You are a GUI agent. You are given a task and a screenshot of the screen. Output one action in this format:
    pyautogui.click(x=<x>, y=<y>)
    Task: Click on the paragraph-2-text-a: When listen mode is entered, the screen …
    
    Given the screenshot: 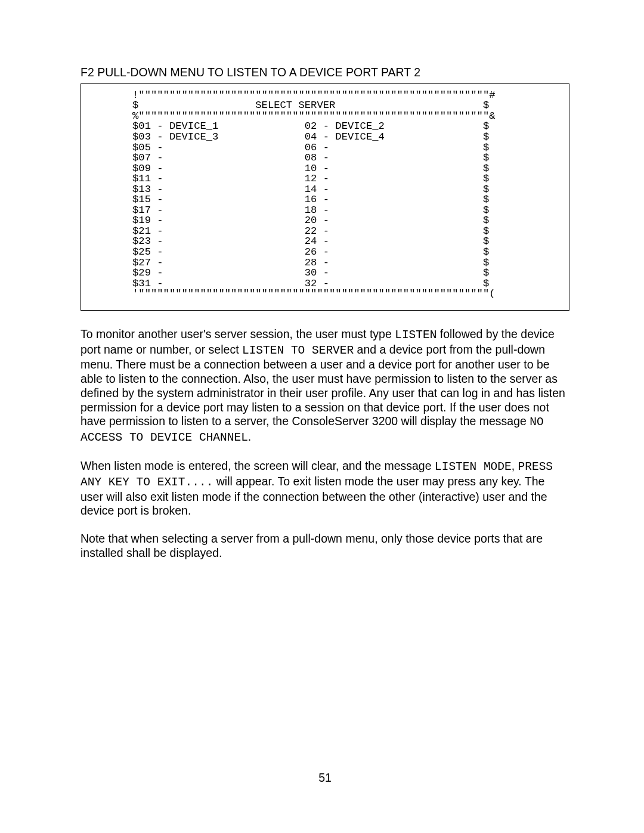 What is the action you would take?
    pyautogui.click(x=258, y=466)
    